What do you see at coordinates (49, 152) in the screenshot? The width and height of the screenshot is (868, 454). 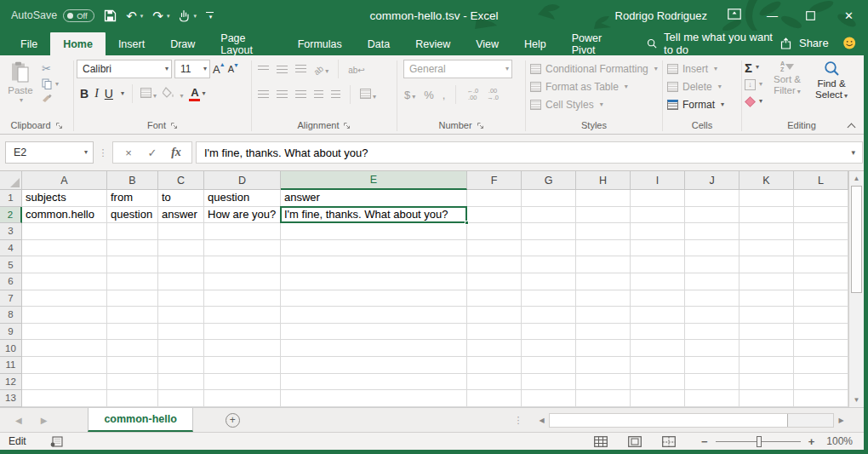 I see `name-box: E2 ▾` at bounding box center [49, 152].